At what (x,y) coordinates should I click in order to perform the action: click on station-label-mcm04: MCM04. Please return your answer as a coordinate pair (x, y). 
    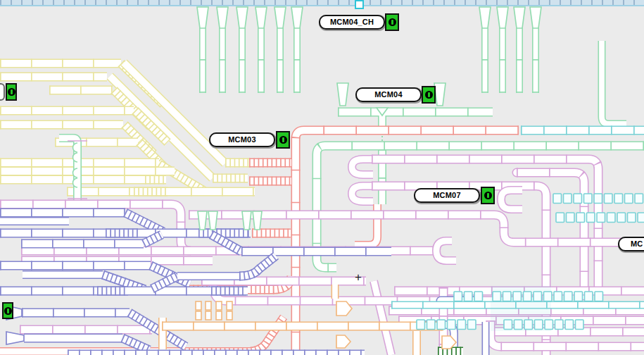
    Looking at the image, I should click on (389, 94).